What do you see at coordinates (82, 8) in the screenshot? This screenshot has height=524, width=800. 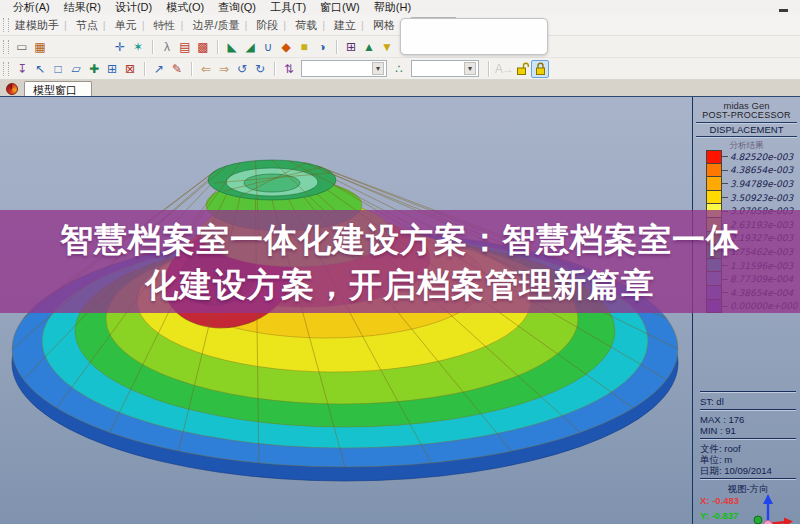 I see `menu-item-results: 结果(R)` at bounding box center [82, 8].